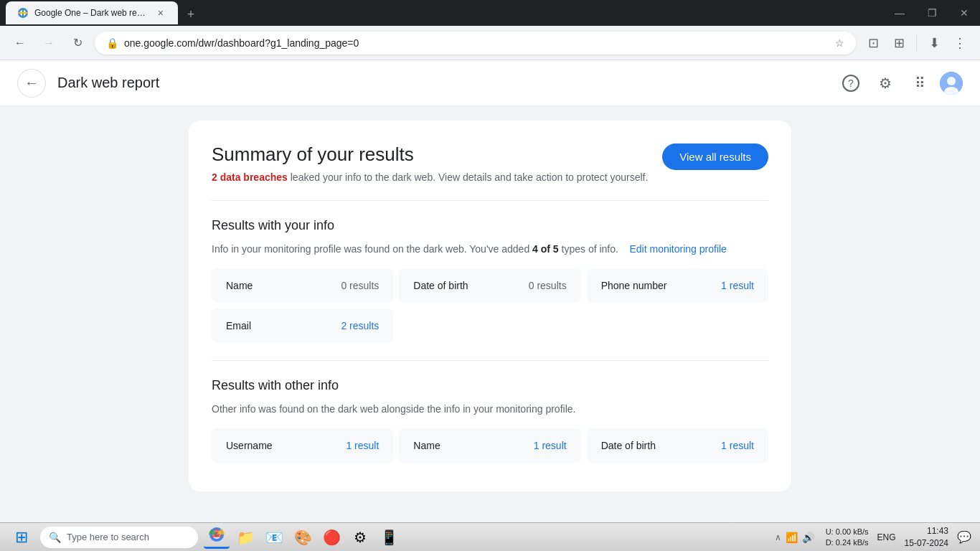 This screenshot has height=551, width=980. I want to click on other-name-card: Name 1 result, so click(489, 446).